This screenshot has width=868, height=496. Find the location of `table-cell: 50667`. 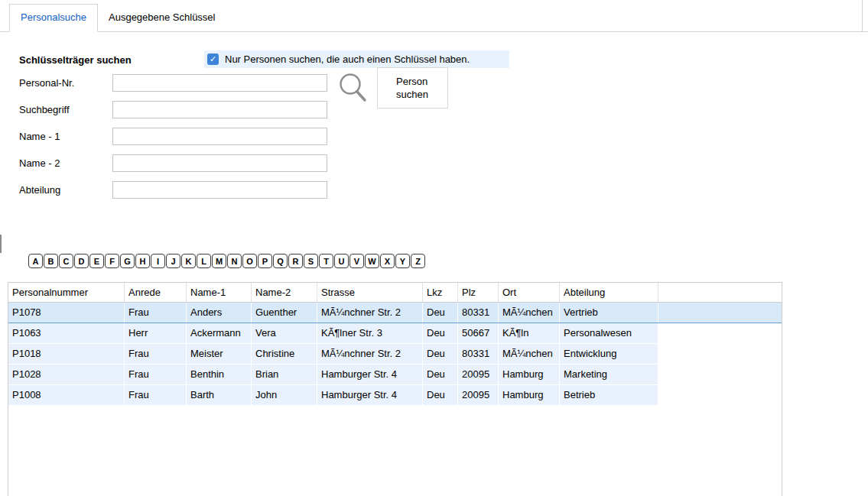

table-cell: 50667 is located at coordinates (479, 333).